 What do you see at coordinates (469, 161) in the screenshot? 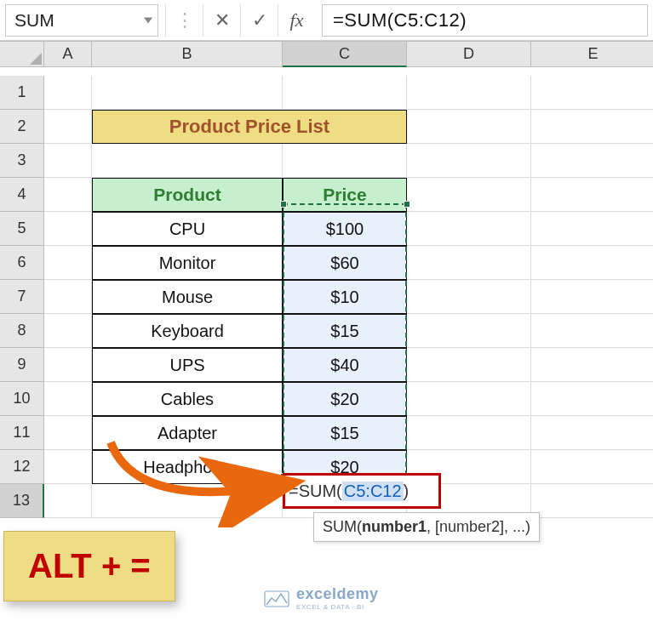
I see `cell-D3` at bounding box center [469, 161].